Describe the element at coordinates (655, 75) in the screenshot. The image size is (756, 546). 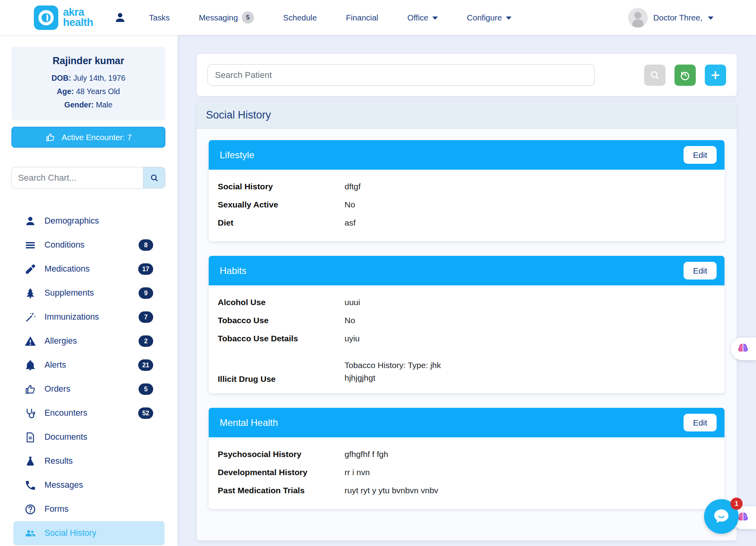
I see `patient-search-button` at that location.